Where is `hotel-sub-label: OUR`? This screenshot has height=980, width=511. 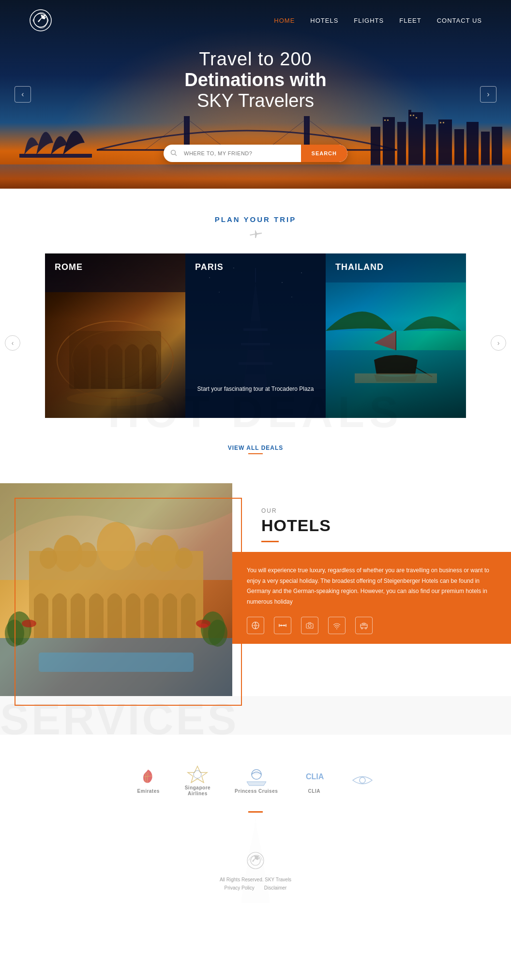 hotel-sub-label: OUR is located at coordinates (376, 511).